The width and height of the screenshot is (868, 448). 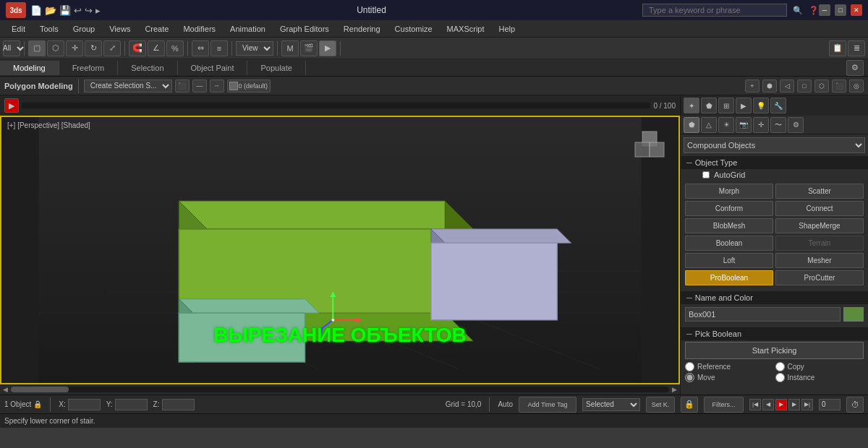 I want to click on reference-option: Reference, so click(x=729, y=367).